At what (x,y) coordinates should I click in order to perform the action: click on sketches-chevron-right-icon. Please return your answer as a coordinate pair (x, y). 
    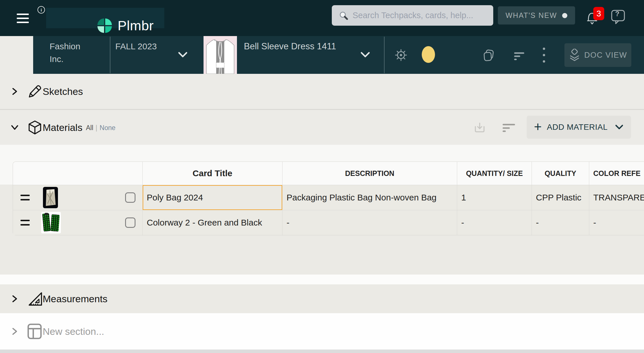
    Looking at the image, I should click on (15, 91).